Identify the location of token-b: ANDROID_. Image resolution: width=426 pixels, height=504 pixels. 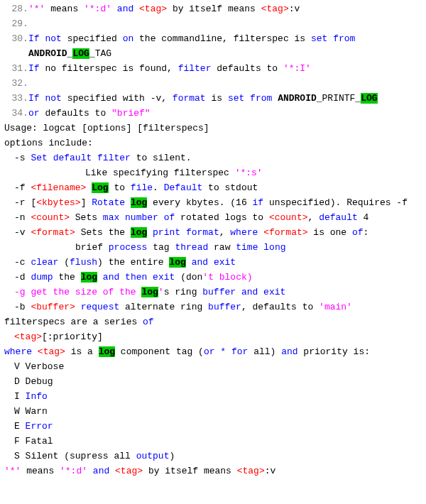
(50, 54).